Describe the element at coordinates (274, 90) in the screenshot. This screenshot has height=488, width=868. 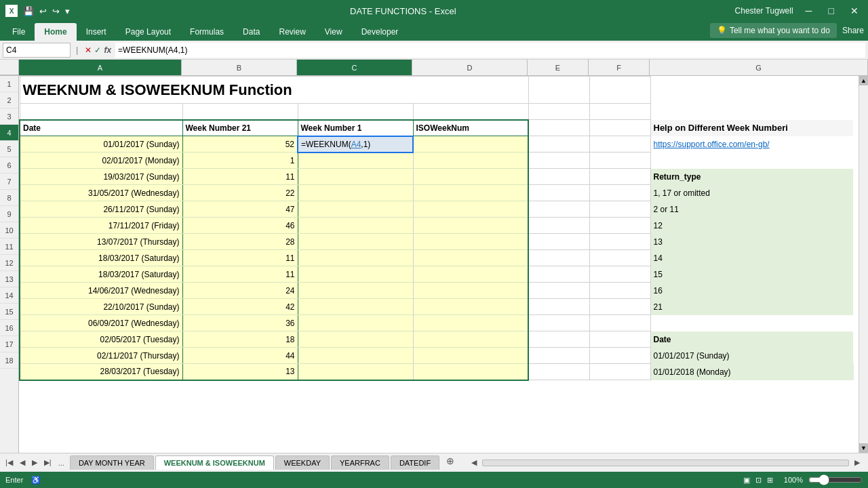
I see `cell-A1: WEEKNUM & ISOWEEKNUM Function` at that location.